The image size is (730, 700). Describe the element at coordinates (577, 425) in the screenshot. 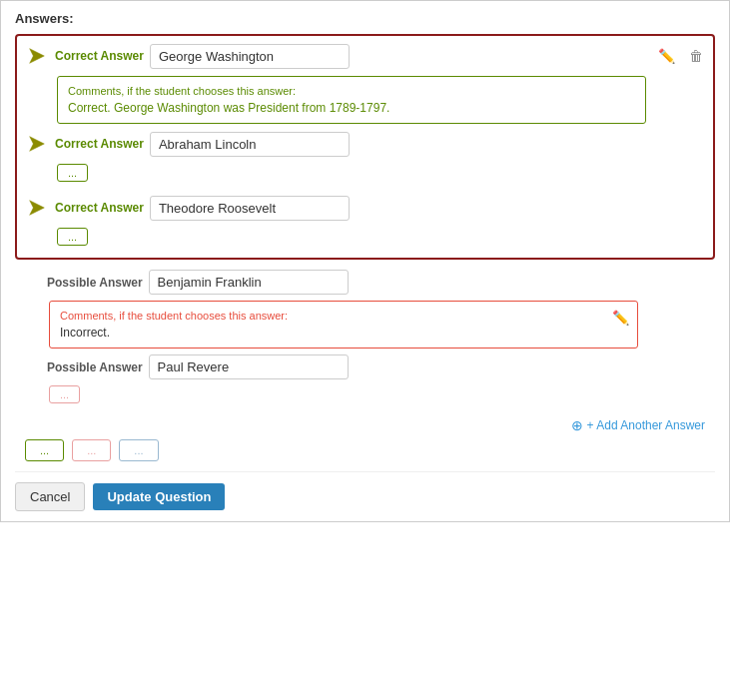

I see `add-answer-icon: ⊕` at that location.